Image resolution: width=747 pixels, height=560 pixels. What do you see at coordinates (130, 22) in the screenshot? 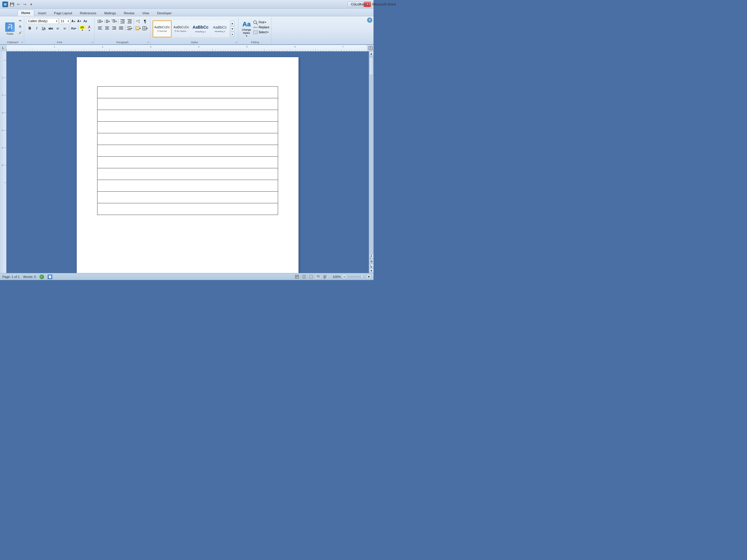
I see `increase-indent-button` at bounding box center [130, 22].